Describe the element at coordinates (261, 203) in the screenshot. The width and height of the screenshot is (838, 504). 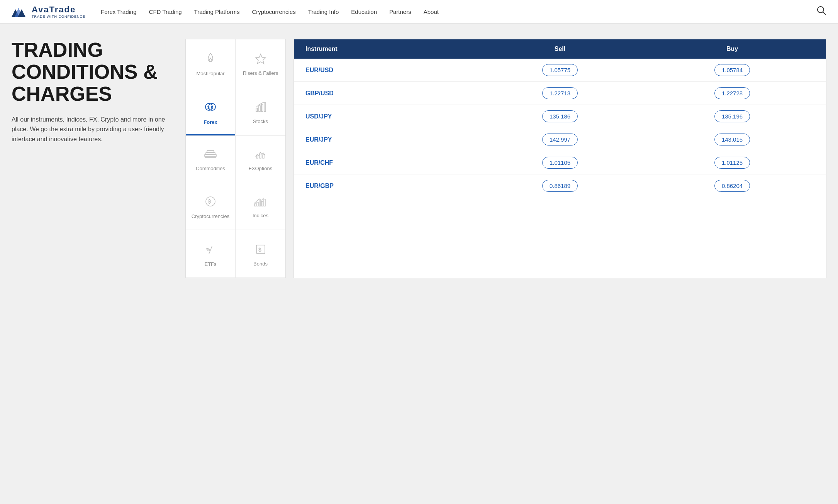
I see `indices-icon` at that location.